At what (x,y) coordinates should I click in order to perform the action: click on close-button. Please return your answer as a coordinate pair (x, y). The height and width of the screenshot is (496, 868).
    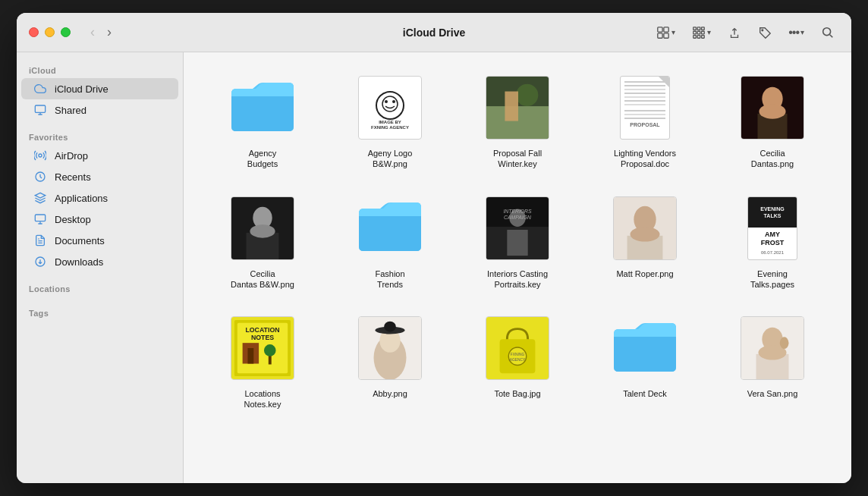
    Looking at the image, I should click on (33, 32).